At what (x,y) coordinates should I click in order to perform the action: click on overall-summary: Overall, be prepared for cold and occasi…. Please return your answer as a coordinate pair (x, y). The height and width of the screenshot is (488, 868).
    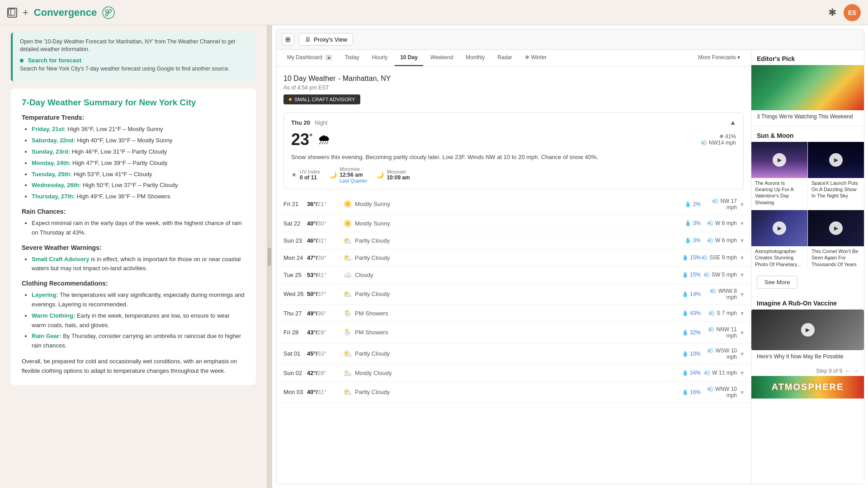
    Looking at the image, I should click on (133, 366).